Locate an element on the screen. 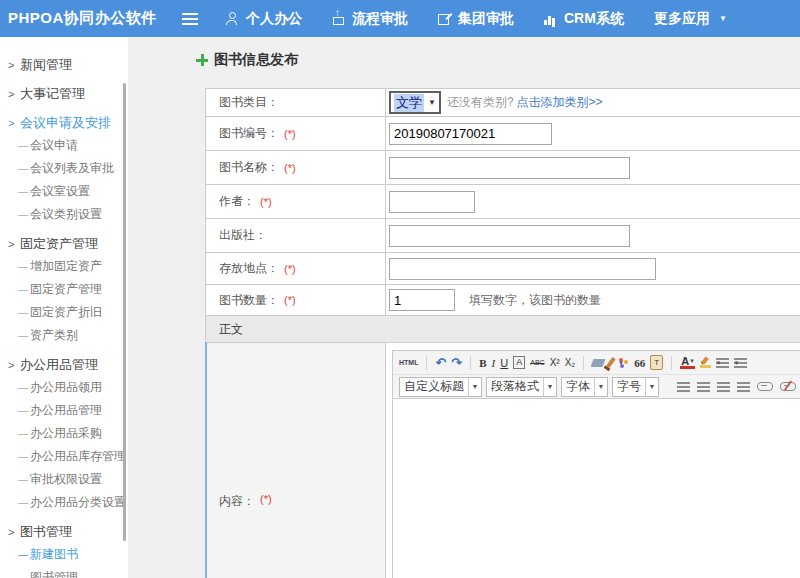  align-center-icon is located at coordinates (704, 387).